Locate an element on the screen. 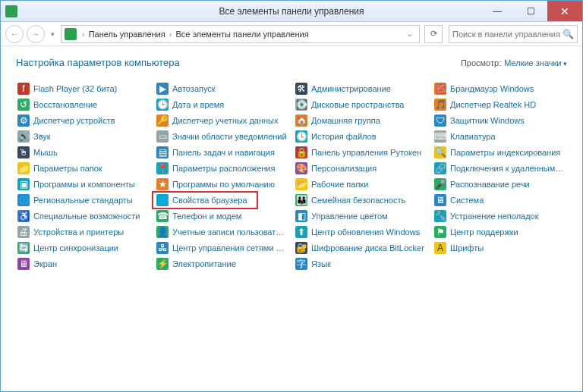 Image resolution: width=583 pixels, height=392 pixels. control-panel-item: ▣Программы и компоненты is located at coordinates (84, 184).